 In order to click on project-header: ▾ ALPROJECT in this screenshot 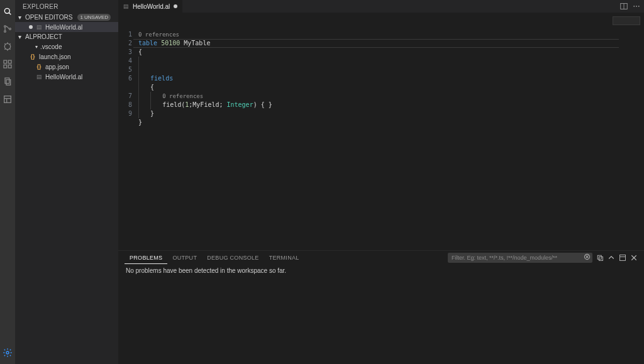, I will do `click(67, 36)`.